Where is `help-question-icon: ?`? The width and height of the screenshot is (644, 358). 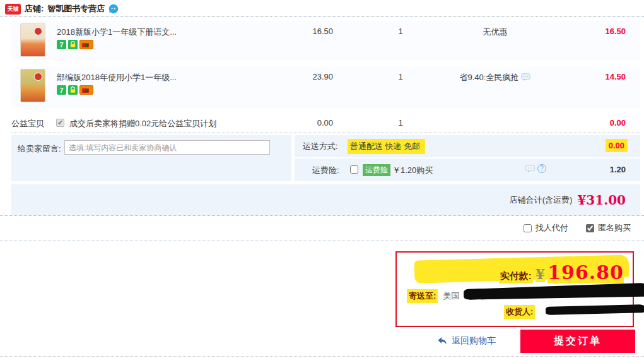 help-question-icon: ? is located at coordinates (542, 169).